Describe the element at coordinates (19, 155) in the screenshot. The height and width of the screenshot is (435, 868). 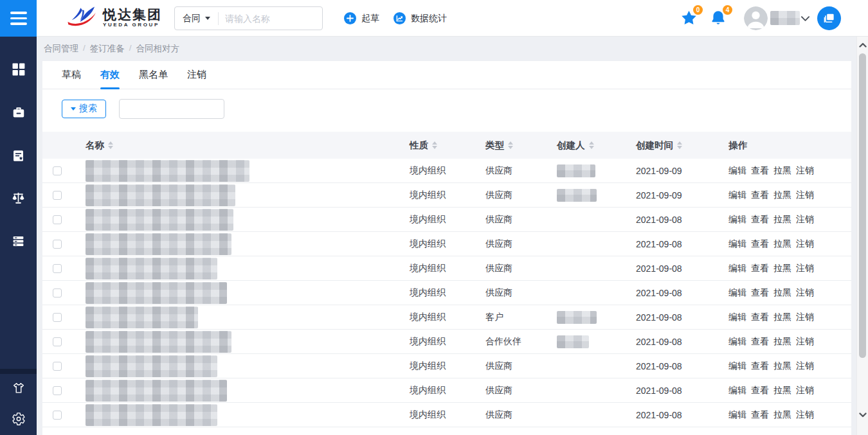
I see `sidebar-item-contracts` at that location.